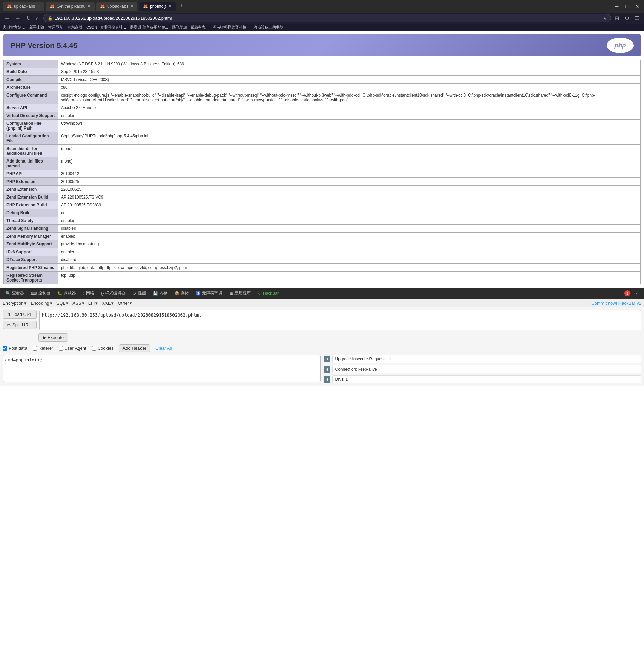  I want to click on lfi-label: LFI, so click(92, 303).